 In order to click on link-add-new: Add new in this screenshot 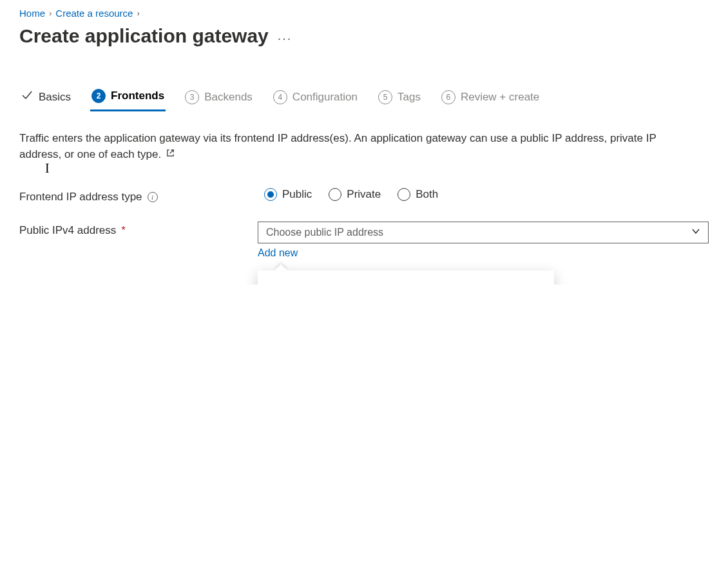, I will do `click(278, 253)`.